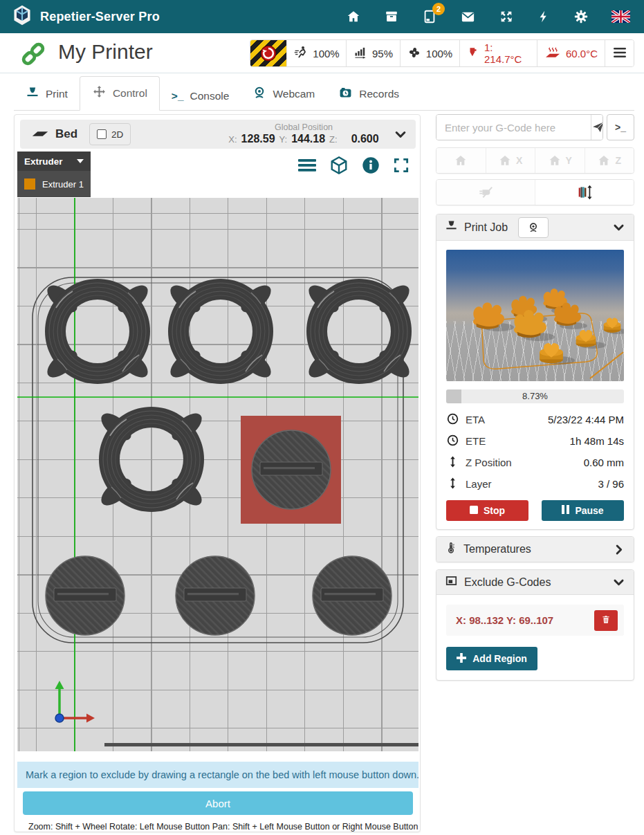 This screenshot has width=644, height=835. What do you see at coordinates (430, 53) in the screenshot?
I see `fan-speed: 100%` at bounding box center [430, 53].